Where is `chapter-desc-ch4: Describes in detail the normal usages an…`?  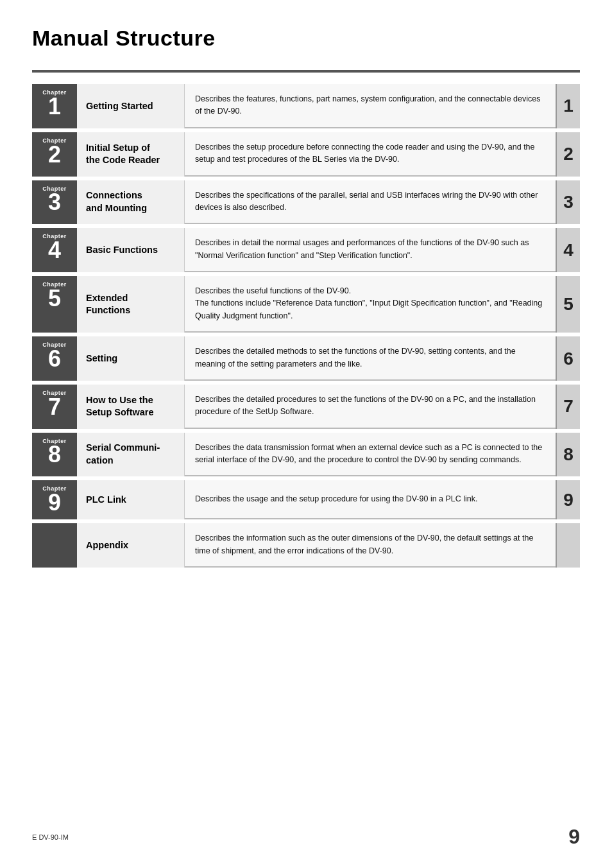 chapter-desc-ch4: Describes in detail the normal usages an… is located at coordinates (370, 249).